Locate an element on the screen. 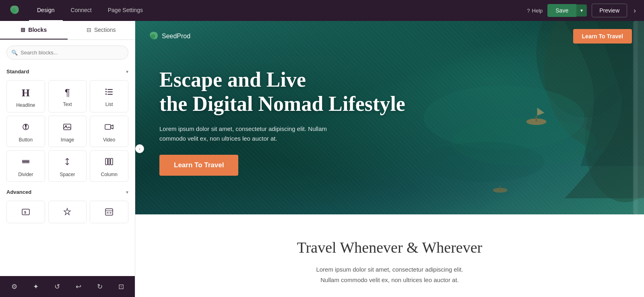 The width and height of the screenshot is (644, 297). block-divider: Divider is located at coordinates (26, 166).